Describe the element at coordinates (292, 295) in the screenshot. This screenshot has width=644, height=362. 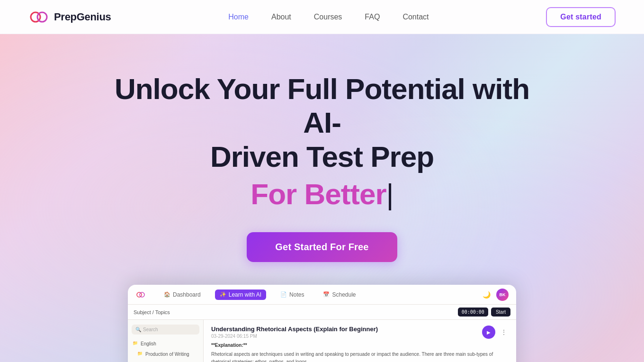
I see `app-nav-notes: 📄 Notes` at that location.